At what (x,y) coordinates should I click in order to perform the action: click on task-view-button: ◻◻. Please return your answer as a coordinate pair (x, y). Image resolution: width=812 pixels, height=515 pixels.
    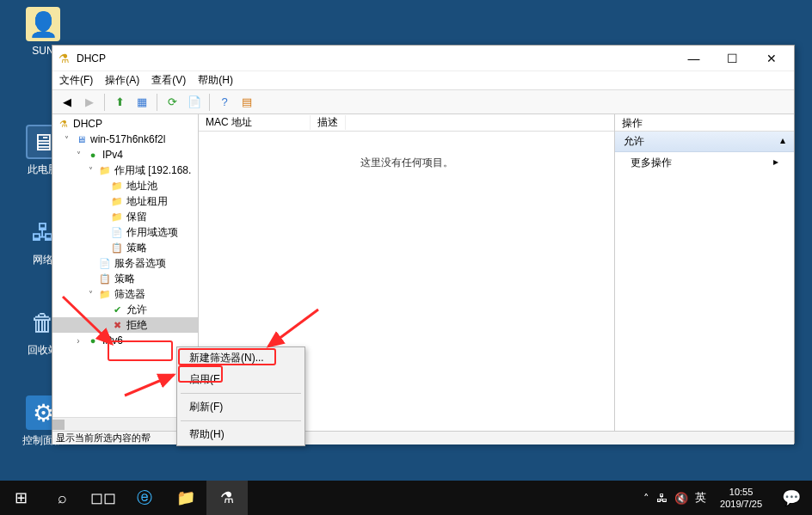
    Looking at the image, I should click on (103, 498).